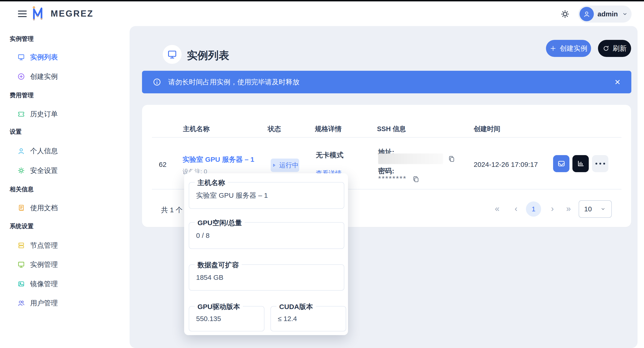  I want to click on sidebar-item-image-mgmt: 镜像管理, so click(64, 284).